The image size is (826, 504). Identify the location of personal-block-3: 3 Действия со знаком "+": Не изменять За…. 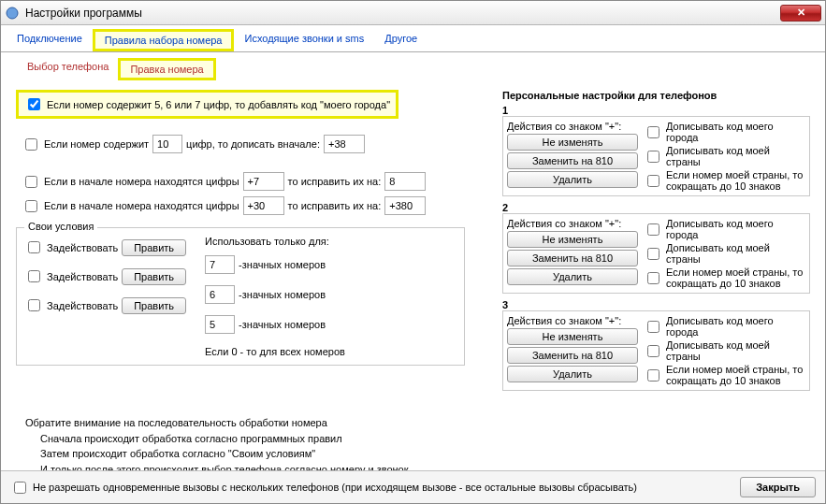
(657, 345).